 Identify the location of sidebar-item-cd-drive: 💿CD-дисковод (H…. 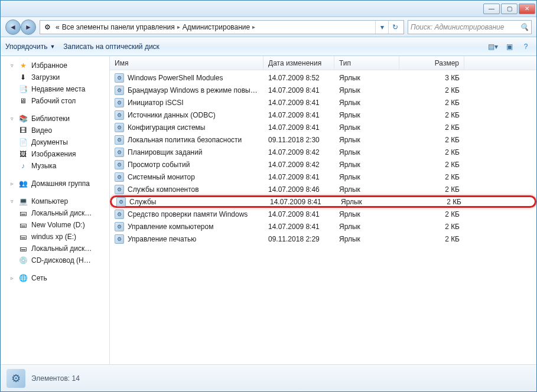
(55, 260).